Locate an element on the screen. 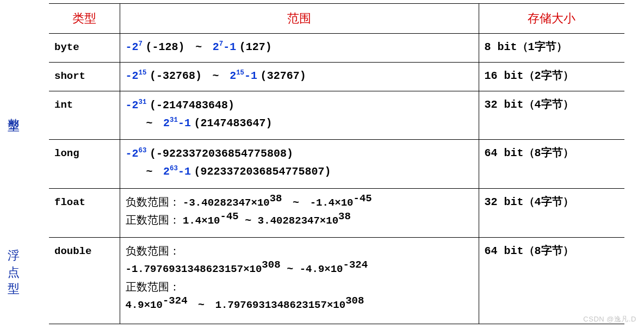 This screenshot has width=644, height=328. range-min-power: -2 is located at coordinates (132, 47).